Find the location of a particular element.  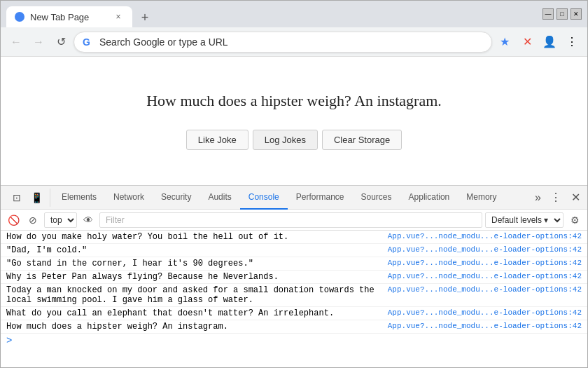

tab-memory: Memory is located at coordinates (482, 198).